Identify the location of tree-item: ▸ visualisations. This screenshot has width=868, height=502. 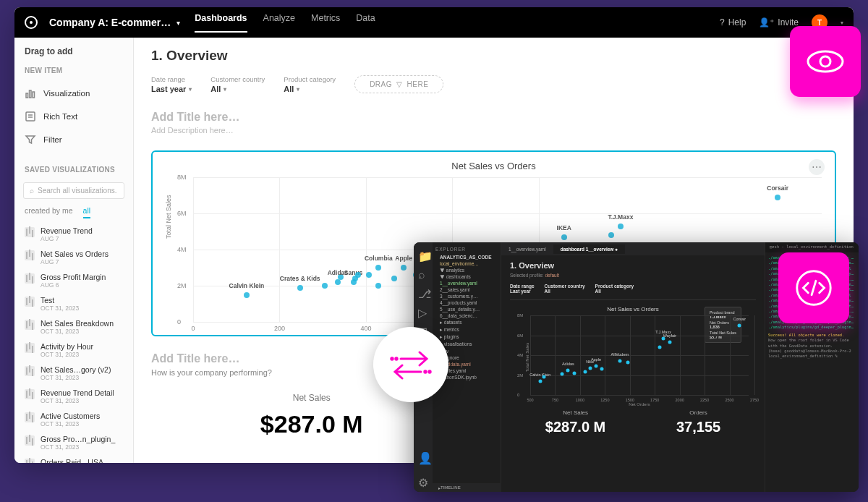
(467, 344).